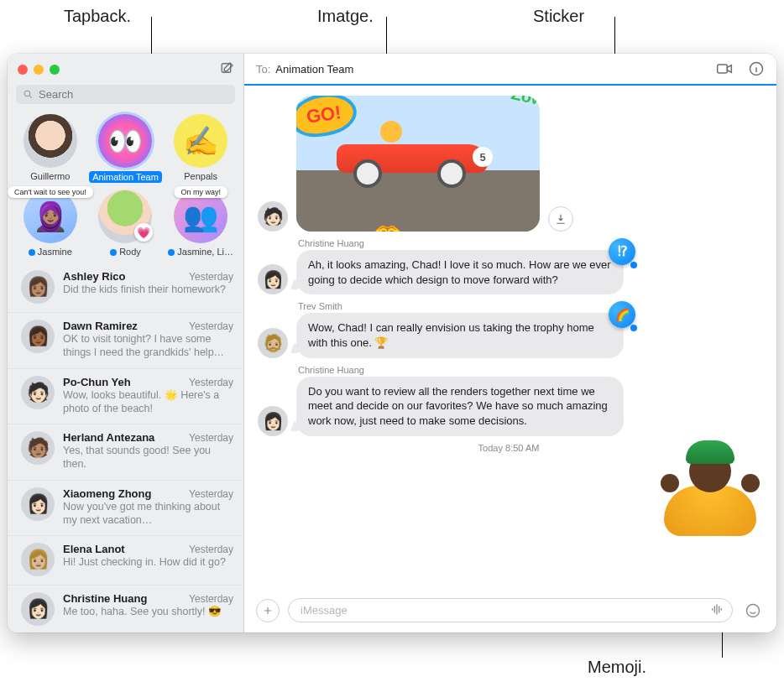 This screenshot has height=687, width=784. Describe the element at coordinates (148, 346) in the screenshot. I see `conv-preview: OK to visit tonight? I have some things …` at that location.